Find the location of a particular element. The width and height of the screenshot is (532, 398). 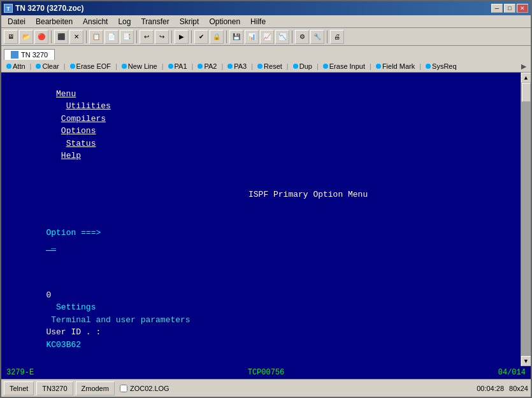

close-button: ✕ is located at coordinates (522, 8).